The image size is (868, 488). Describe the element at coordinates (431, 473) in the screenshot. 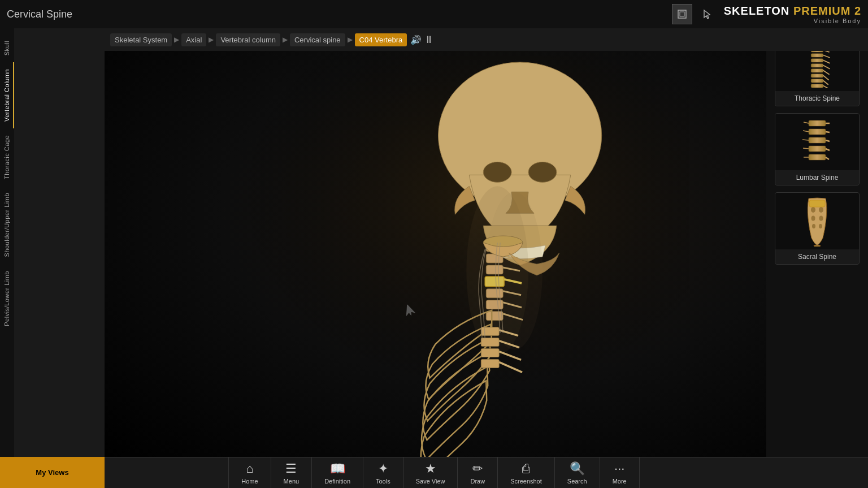

I see `toolbar-save-view: ★ Save View` at that location.